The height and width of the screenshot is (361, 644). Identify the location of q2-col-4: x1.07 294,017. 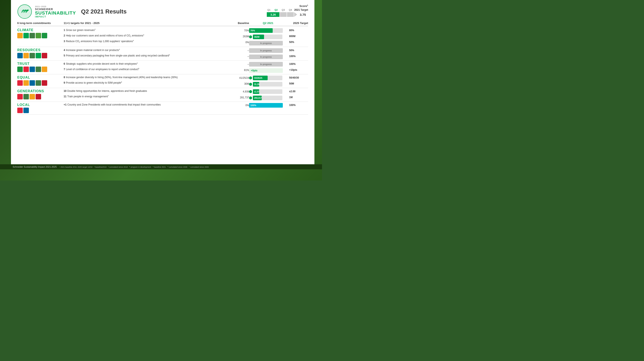
(268, 95).